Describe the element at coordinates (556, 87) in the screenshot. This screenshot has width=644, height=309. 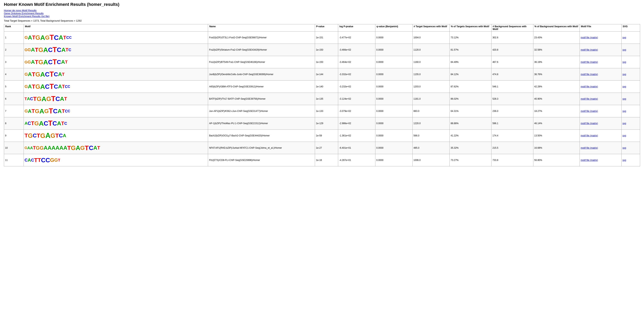
I see `cell-pbg: 42.28%` at that location.